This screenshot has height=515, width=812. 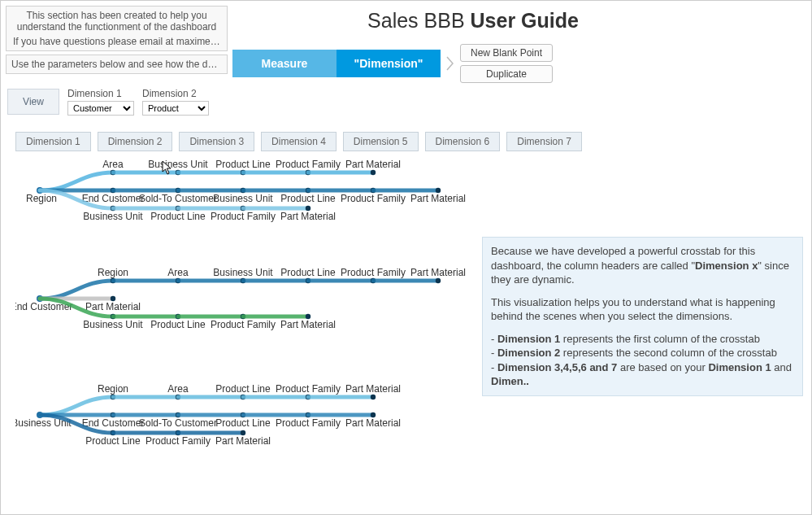 I want to click on dimension-2-label: Dimension 2, so click(x=176, y=94).